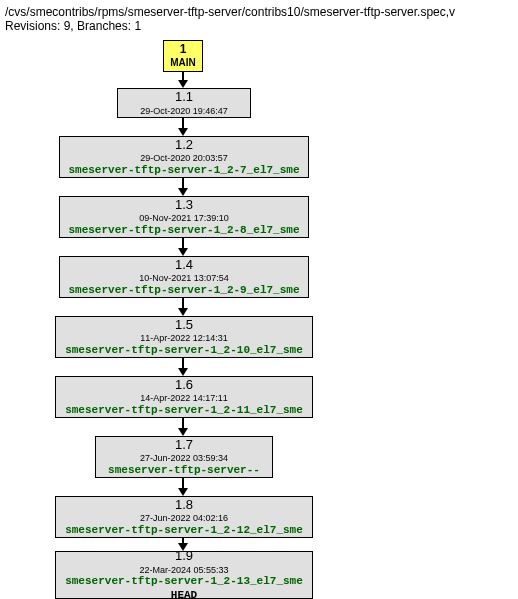 Image resolution: width=518 pixels, height=599 pixels. I want to click on header-block: /cvs/smecontribs/rpms/smeserver-tftp-ser…, so click(230, 19).